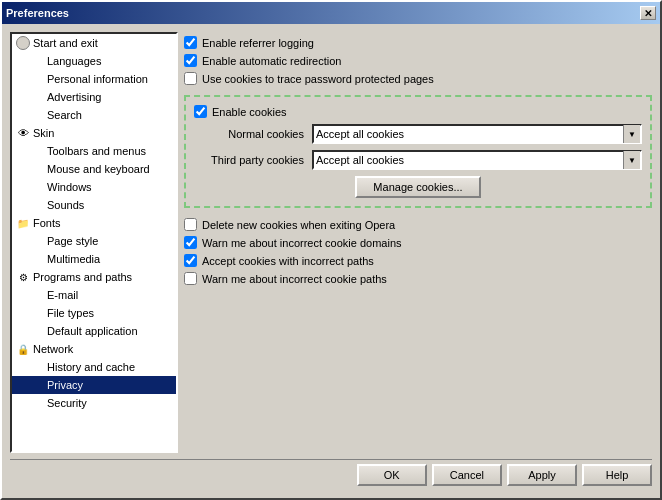  What do you see at coordinates (648, 13) in the screenshot?
I see `close-button: ✕` at bounding box center [648, 13].